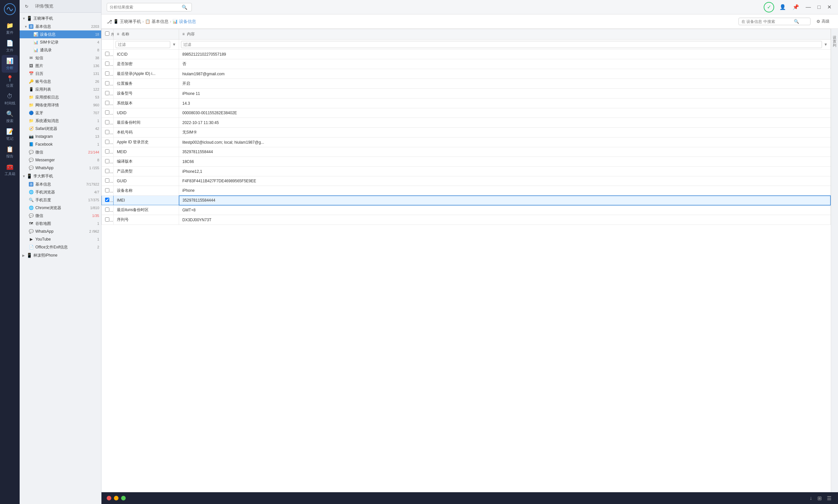 Image resolution: width=838 pixels, height=504 pixels. I want to click on cell-content-12: 18C66, so click(505, 162).